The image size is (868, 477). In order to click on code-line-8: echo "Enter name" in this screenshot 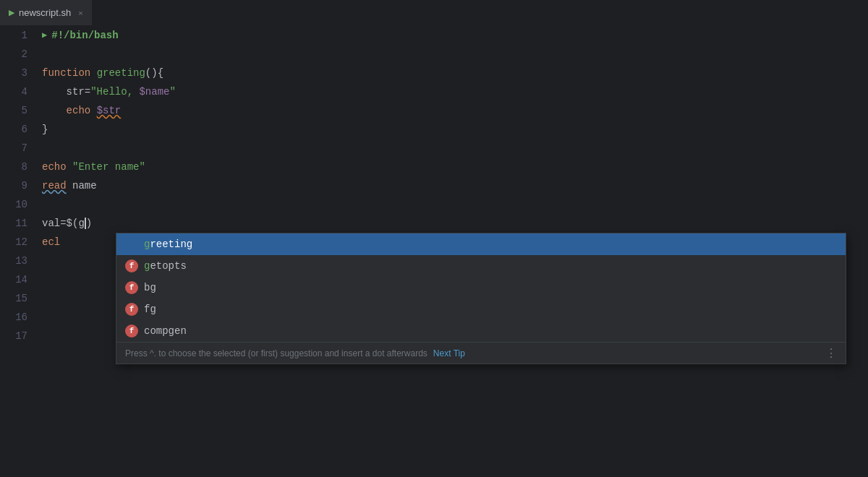, I will do `click(455, 167)`.